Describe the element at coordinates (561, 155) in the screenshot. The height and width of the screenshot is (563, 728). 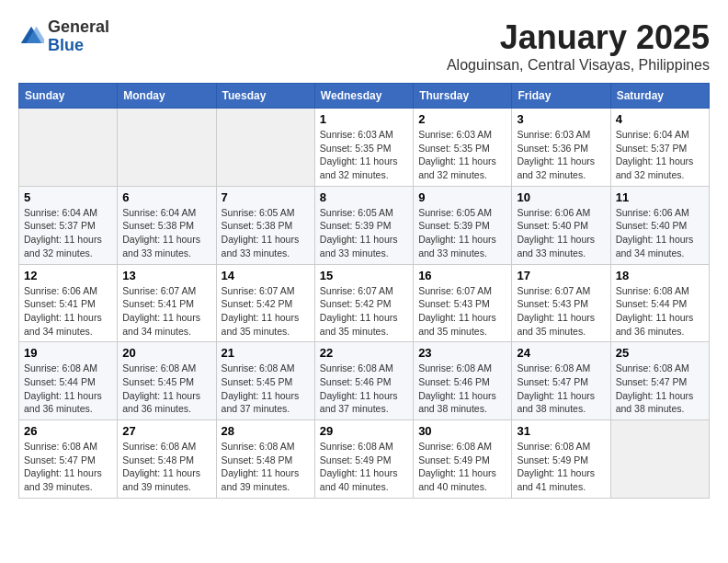
I see `day-info: Sunrise: 6:03 AM Sunset: 5:36 PM Dayligh…` at that location.